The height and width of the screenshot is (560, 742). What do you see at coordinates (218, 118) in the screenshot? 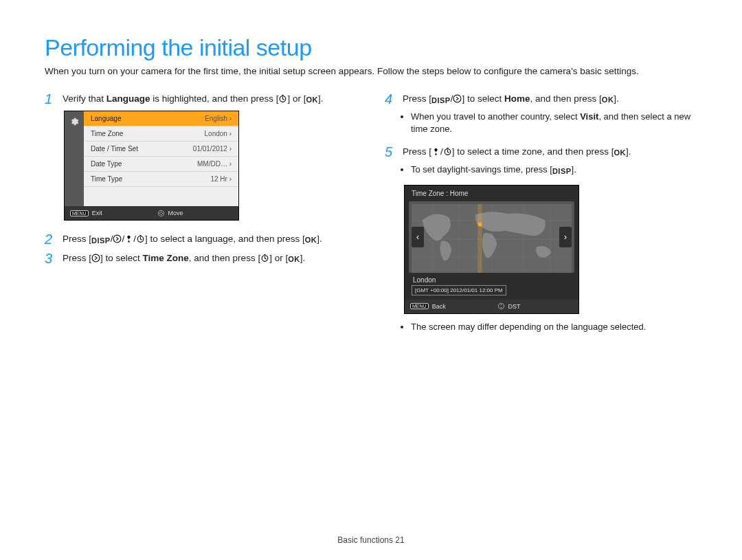
I see `row-value: English ›` at bounding box center [218, 118].